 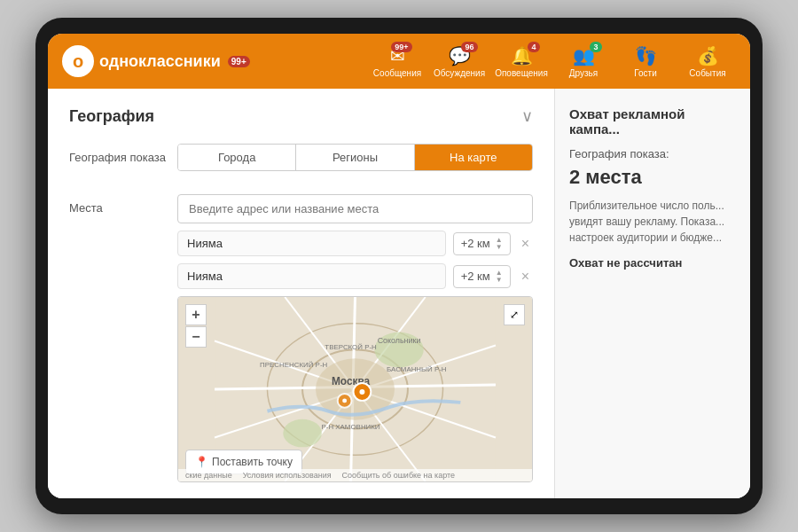 I want to click on map-footer-data: ские данные, so click(x=209, y=475).